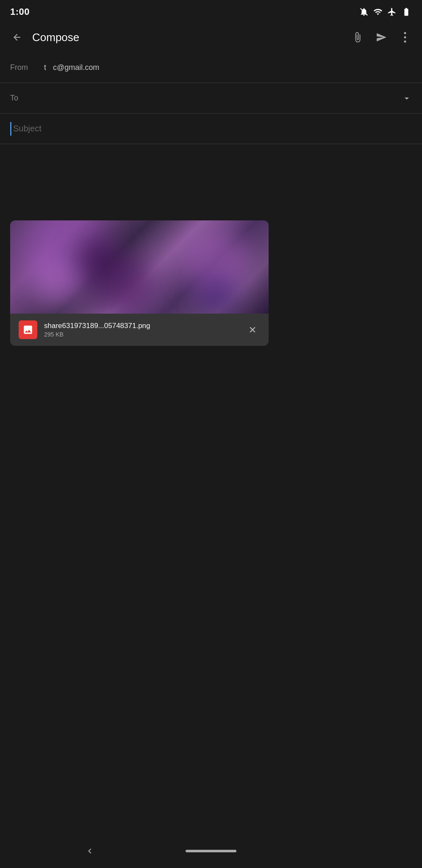 The image size is (422, 868). What do you see at coordinates (17, 37) in the screenshot?
I see `back-button` at bounding box center [17, 37].